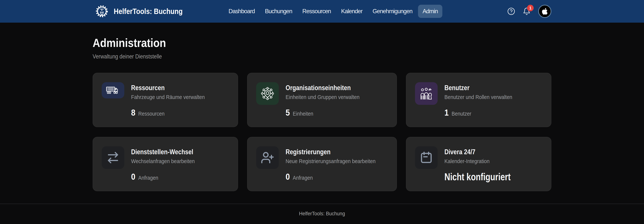  I want to click on nav-link-genehmigungen: Genehmigungen, so click(392, 12).